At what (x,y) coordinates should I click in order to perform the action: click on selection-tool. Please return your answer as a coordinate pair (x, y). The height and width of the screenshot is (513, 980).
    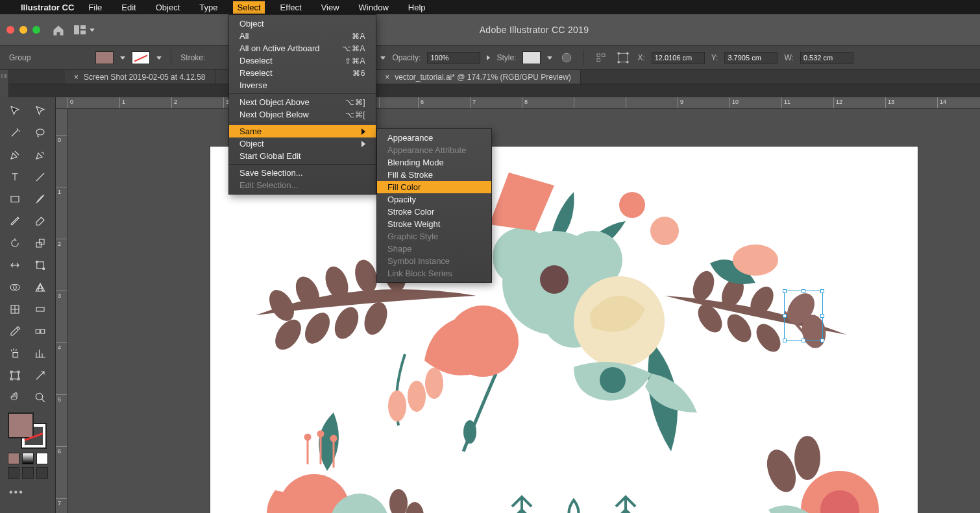
    Looking at the image, I should click on (15, 111).